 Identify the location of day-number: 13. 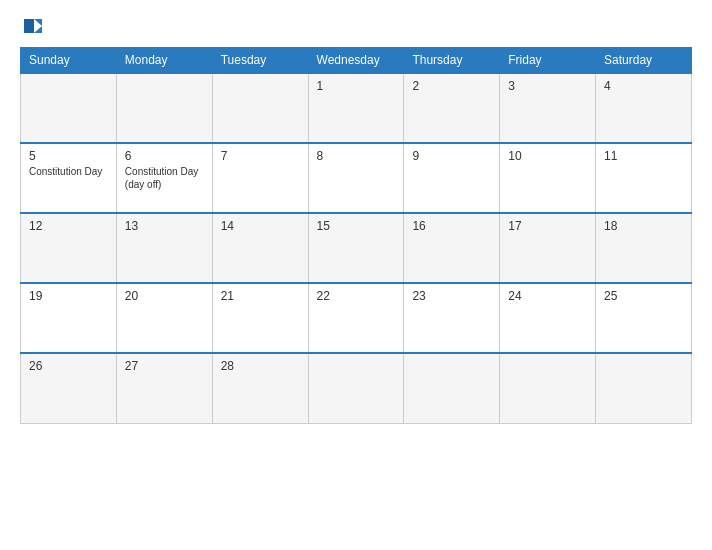
(164, 226).